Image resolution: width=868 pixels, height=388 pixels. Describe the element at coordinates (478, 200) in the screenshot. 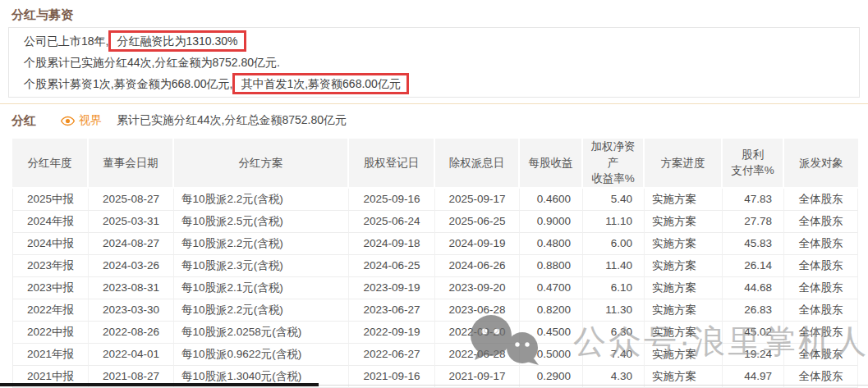

I see `table-cell: 2025-09-17` at that location.